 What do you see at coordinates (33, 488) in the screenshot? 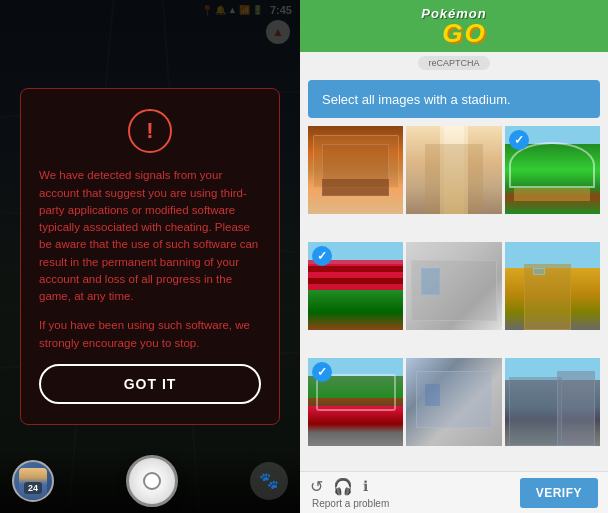
I see `level-badge: 24` at bounding box center [33, 488].